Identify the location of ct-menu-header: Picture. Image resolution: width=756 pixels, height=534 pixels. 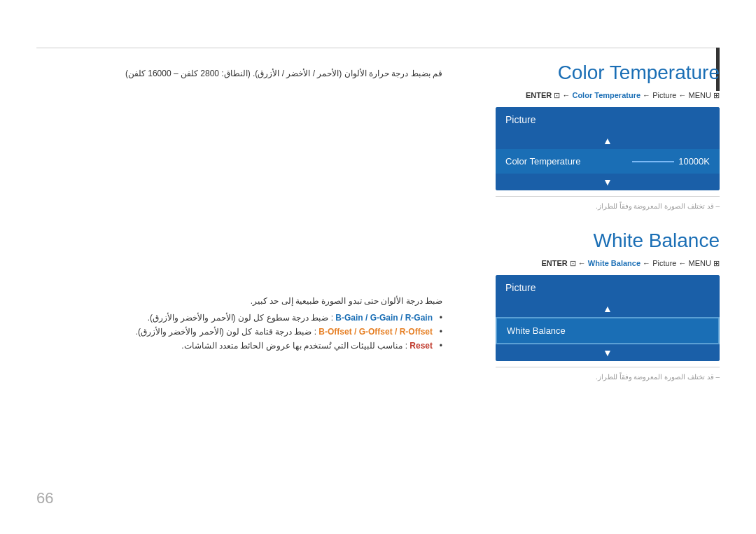
(608, 120).